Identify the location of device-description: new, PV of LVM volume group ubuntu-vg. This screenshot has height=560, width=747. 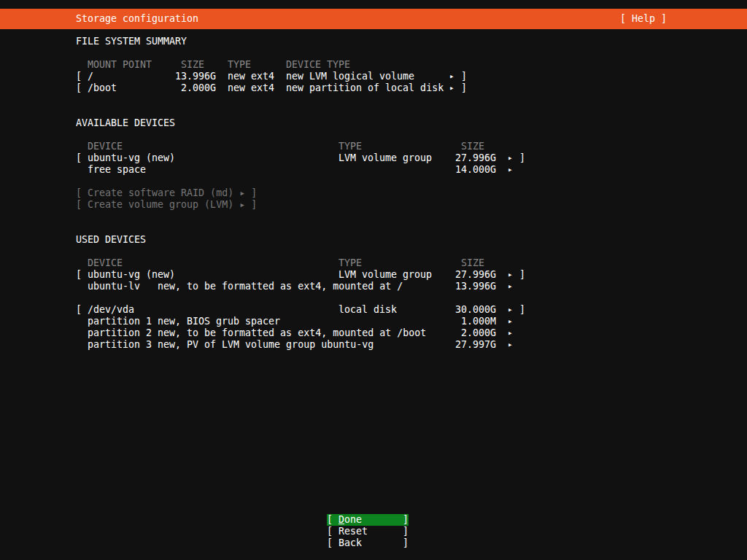
(266, 345).